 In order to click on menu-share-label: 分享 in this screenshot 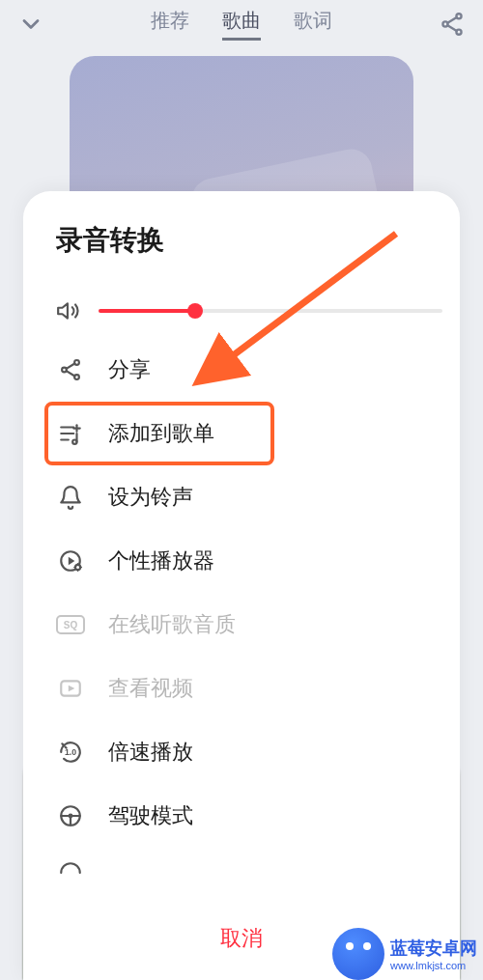, I will do `click(129, 370)`.